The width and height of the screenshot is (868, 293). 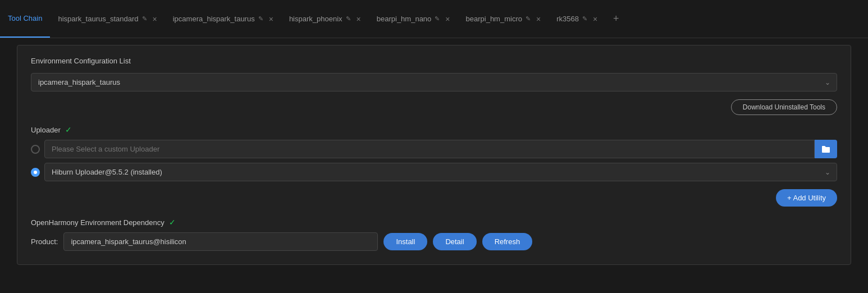 I want to click on oh-dep-label: OpenHarmony Environment Dependency, so click(x=98, y=222).